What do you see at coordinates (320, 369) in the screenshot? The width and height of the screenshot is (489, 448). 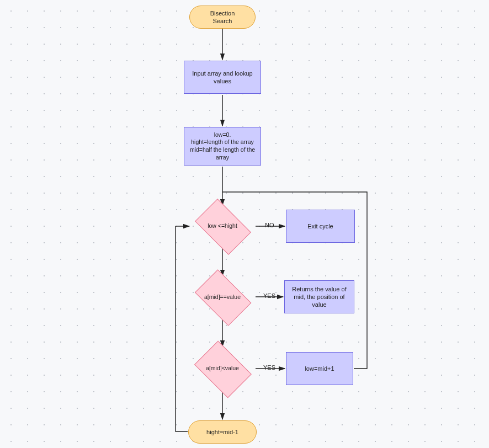 I see `lowinc-process: low=mid+1` at bounding box center [320, 369].